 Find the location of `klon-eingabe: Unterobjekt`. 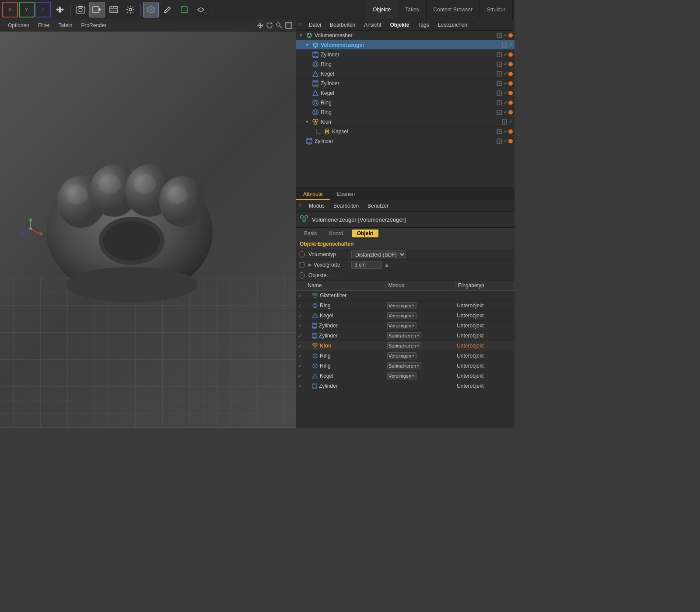

klon-eingabe: Unterobjekt is located at coordinates (485, 345).